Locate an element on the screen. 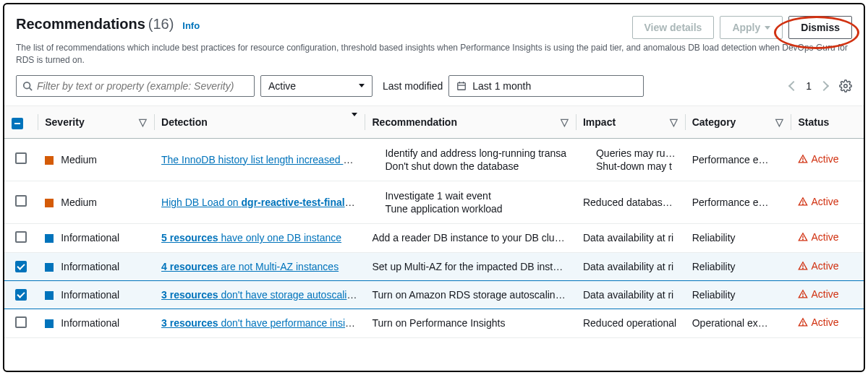  column-severity: Severity is located at coordinates (64, 122).